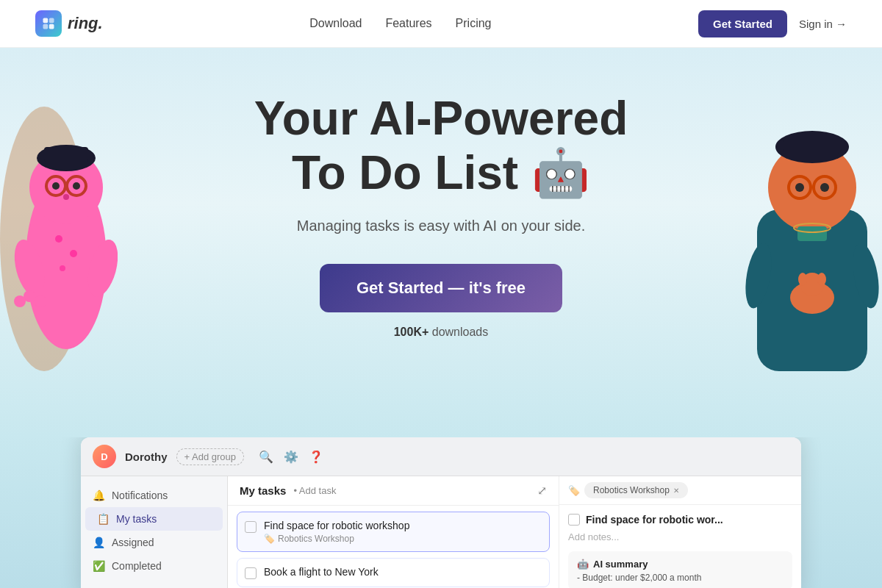  What do you see at coordinates (473, 24) in the screenshot?
I see `nav-link-pricing: Pricing` at bounding box center [473, 24].